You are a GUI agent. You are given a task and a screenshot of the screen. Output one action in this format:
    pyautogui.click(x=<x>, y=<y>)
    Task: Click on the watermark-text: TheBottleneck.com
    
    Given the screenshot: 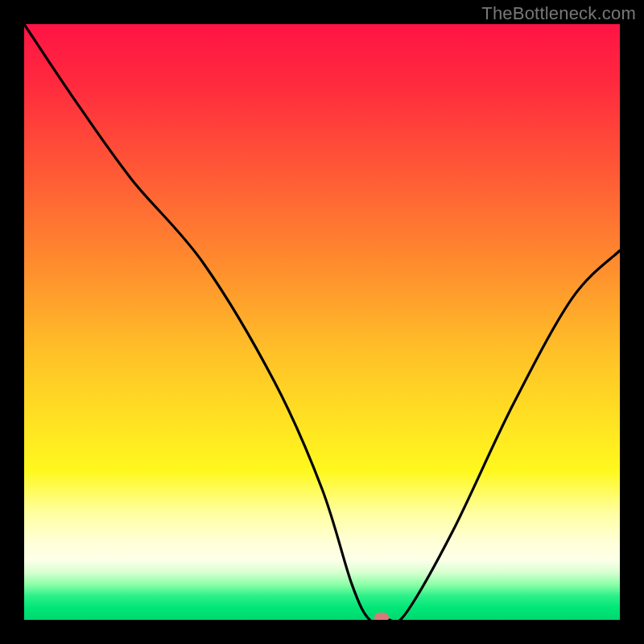 What is the action you would take?
    pyautogui.click(x=559, y=14)
    